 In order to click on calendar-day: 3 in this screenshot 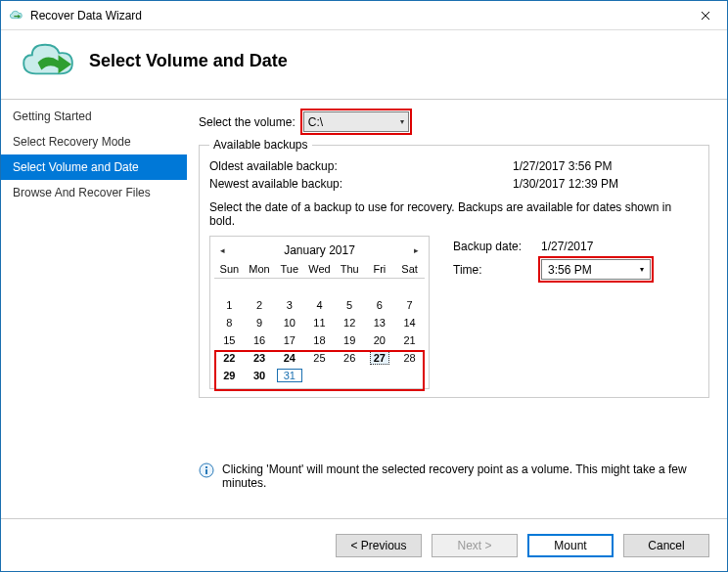, I will do `click(290, 305)`.